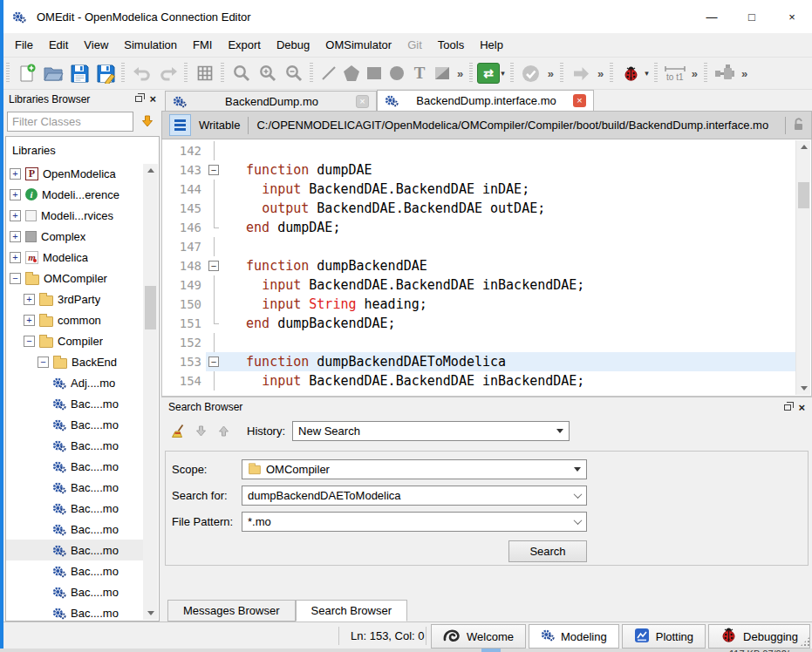  I want to click on tab-backenddump-mo: BackendDump.mo ×, so click(270, 101).